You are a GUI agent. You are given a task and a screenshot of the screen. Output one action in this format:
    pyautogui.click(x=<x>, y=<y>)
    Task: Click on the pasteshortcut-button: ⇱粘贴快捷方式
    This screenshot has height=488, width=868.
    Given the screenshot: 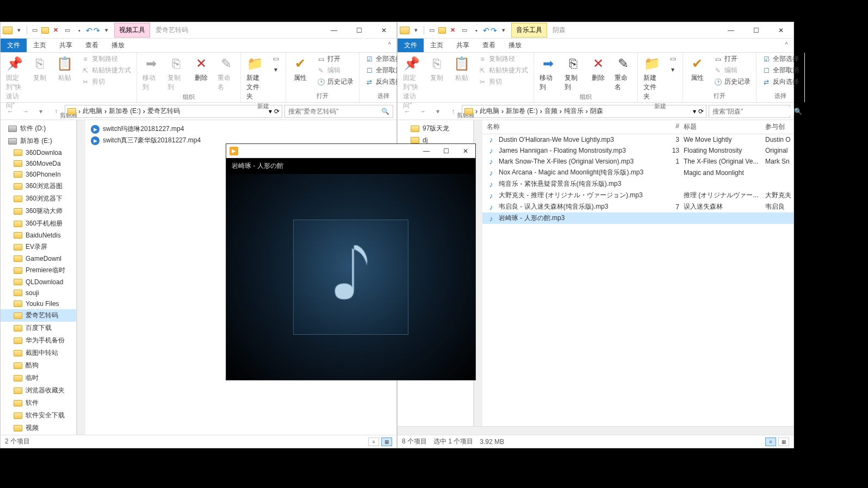 What is the action you would take?
    pyautogui.click(x=503, y=71)
    